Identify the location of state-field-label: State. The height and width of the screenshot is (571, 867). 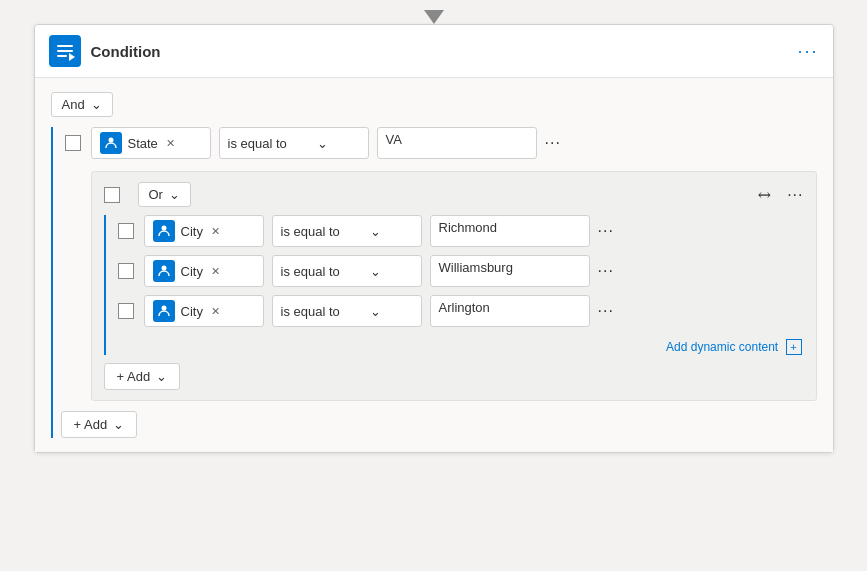
(143, 144).